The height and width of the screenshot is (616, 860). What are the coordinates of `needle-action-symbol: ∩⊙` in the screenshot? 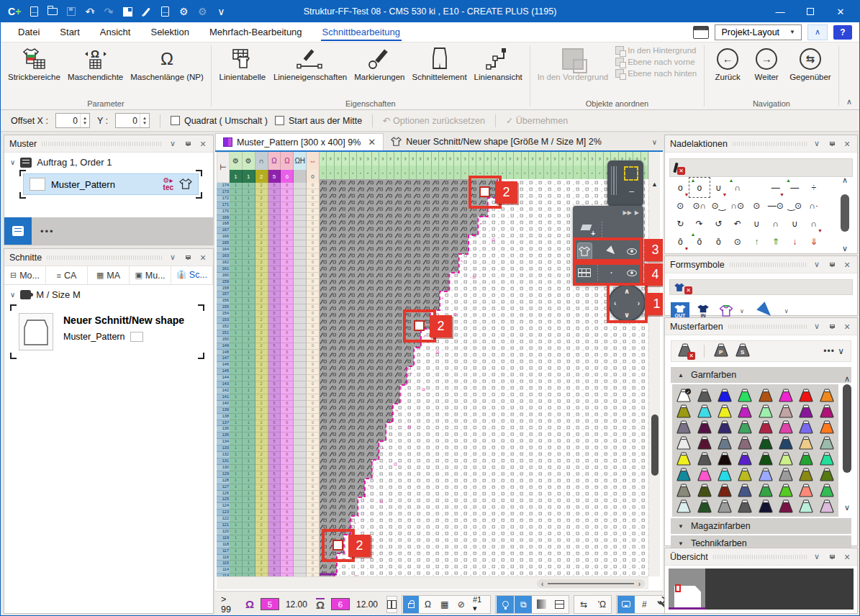 It's located at (738, 206).